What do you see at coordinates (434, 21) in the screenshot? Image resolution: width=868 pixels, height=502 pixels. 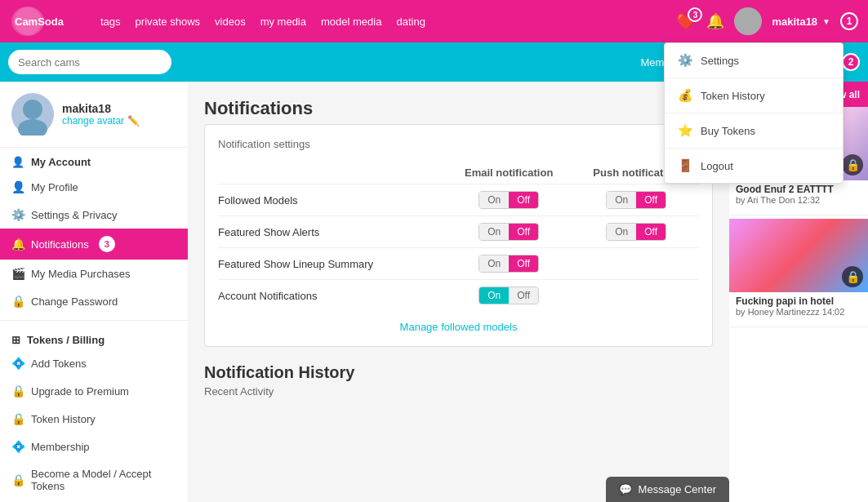 I see `header: CamSoda tags private shows videos my med…` at bounding box center [434, 21].